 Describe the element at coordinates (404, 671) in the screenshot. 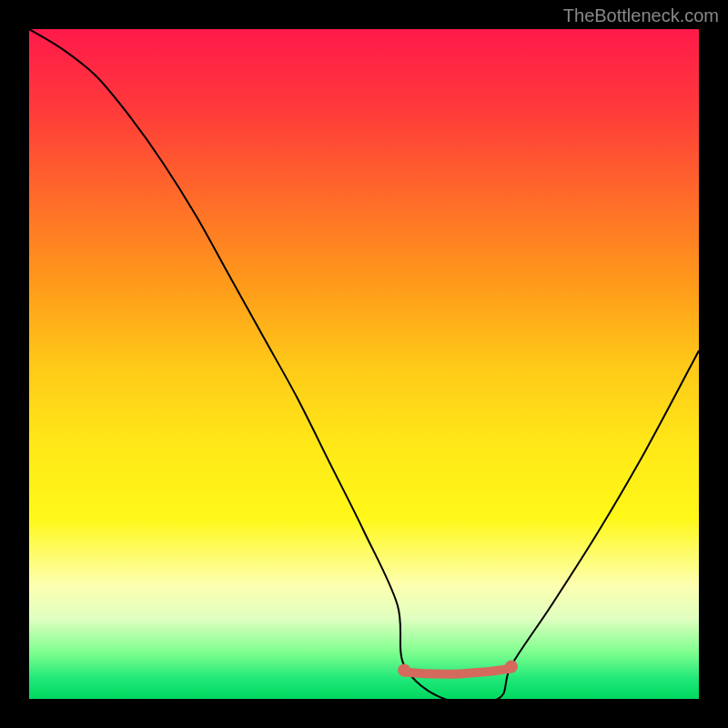

I see `highlight-dot-left` at that location.